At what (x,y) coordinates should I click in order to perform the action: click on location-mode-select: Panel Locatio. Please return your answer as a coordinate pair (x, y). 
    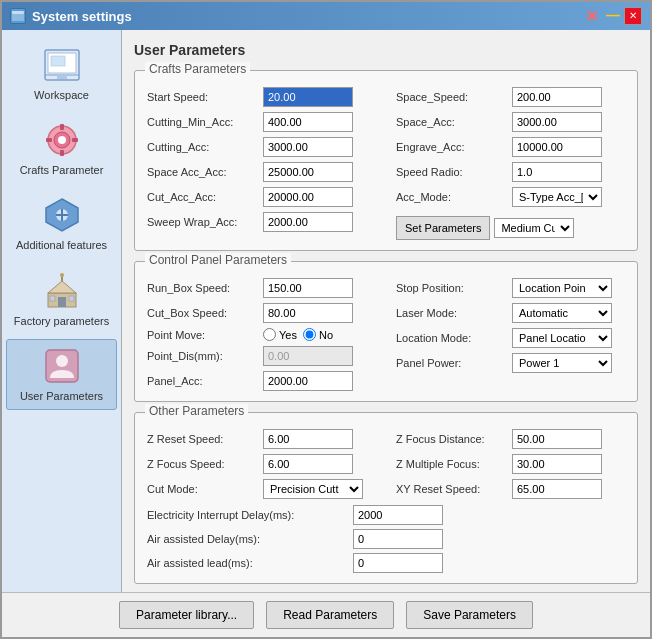
    Looking at the image, I should click on (562, 338).